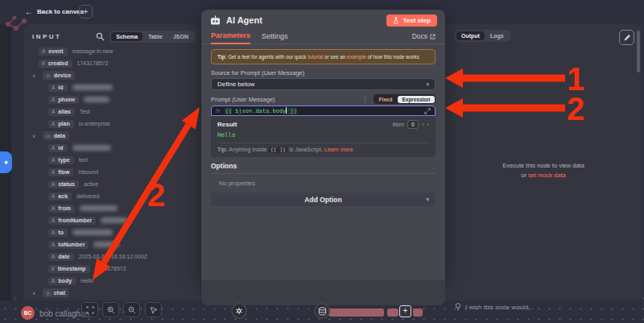  I want to click on tutorial-link: tutorial, so click(316, 56).